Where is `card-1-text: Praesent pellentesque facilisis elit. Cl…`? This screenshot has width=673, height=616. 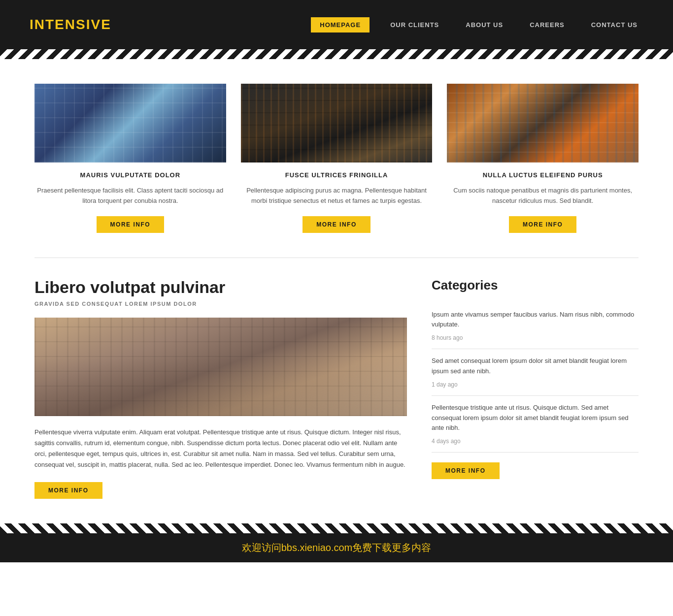
card-1-text: Praesent pellentesque facilisis elit. Cl… is located at coordinates (130, 196).